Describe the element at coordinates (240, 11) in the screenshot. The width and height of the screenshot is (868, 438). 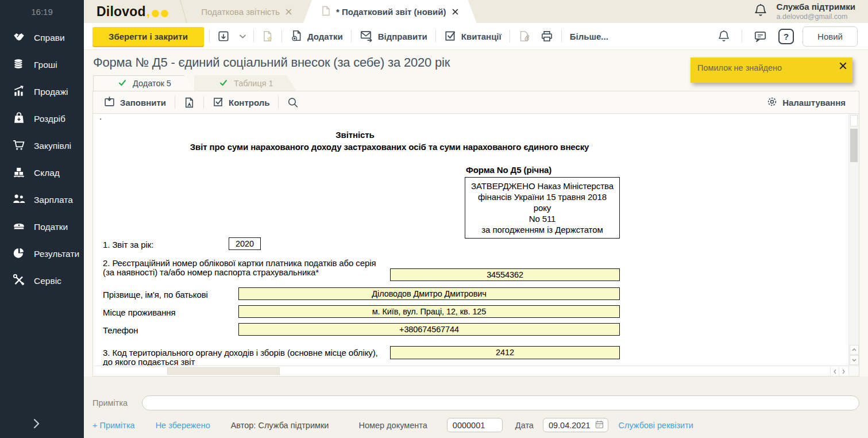
I see `tab-label: Податкова звітність` at that location.